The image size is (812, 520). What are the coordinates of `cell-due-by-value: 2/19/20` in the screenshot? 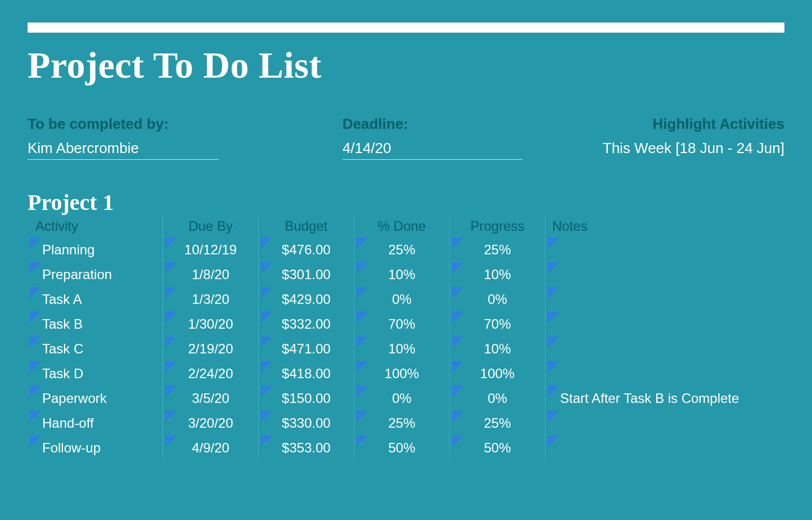 It's located at (210, 349).